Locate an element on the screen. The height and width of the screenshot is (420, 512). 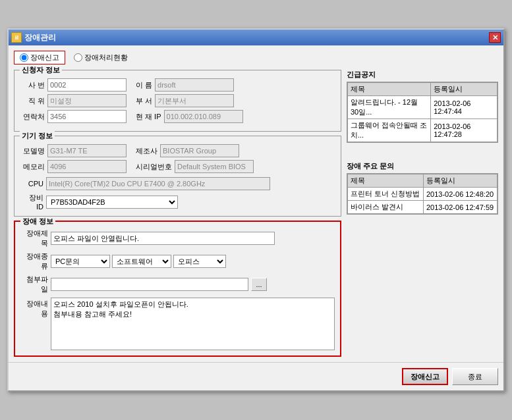
list-item: 그룹웨어 접속안될때 조치... 2013-02-06 12:47:28 is located at coordinates (423, 130).